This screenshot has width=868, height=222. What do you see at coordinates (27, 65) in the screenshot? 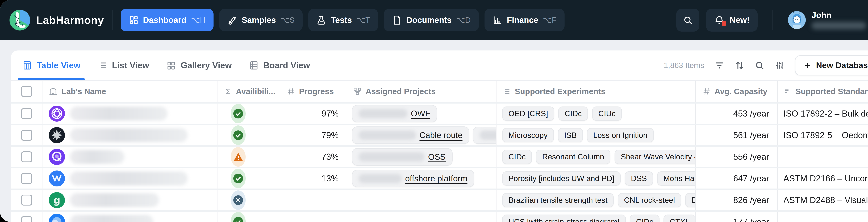
I see `table-view-icon` at bounding box center [27, 65].